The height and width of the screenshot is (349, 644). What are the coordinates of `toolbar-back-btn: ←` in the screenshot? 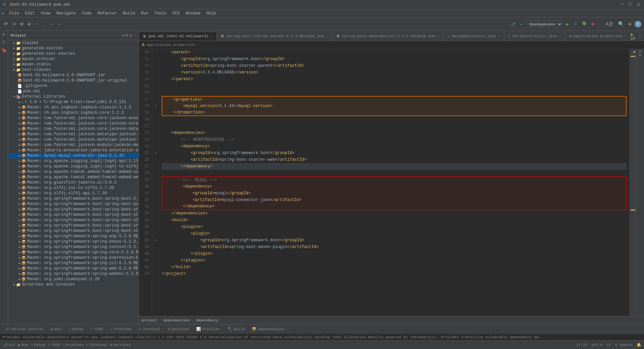 It's located at (51, 24).